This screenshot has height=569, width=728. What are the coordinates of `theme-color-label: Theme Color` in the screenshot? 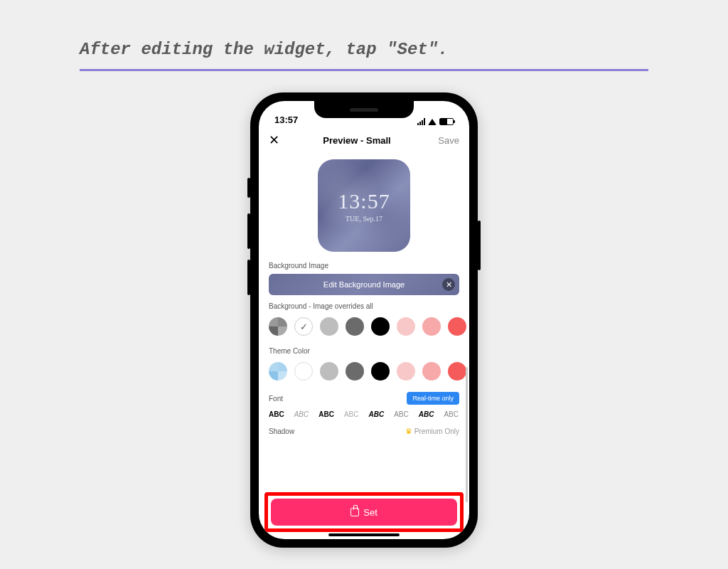 It's located at (364, 351).